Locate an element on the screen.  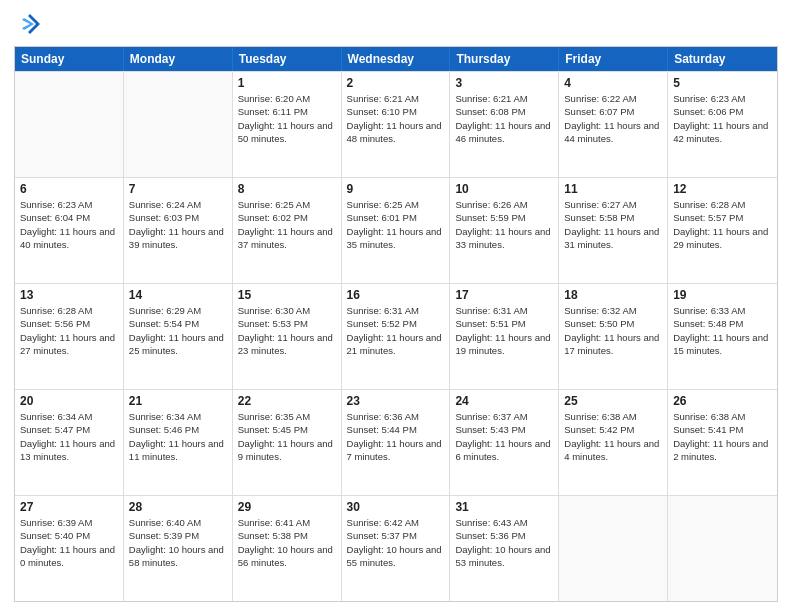
calendar-cell: 30Sunrise: 6:42 AM Sunset: 5:37 PM Dayli… is located at coordinates (396, 548).